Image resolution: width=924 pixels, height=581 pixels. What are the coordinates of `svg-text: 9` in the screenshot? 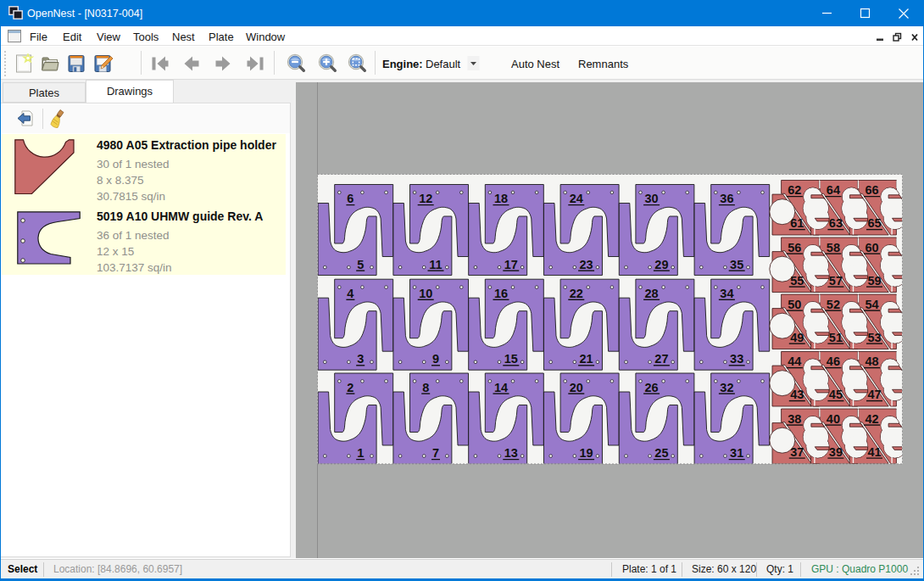 It's located at (436, 359).